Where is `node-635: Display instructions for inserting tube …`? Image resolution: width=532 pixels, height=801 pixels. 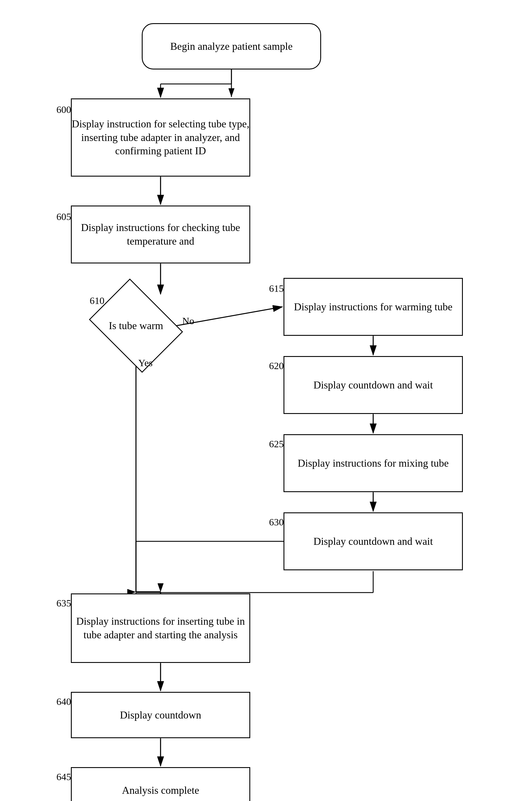 node-635: Display instructions for inserting tube … is located at coordinates (161, 628).